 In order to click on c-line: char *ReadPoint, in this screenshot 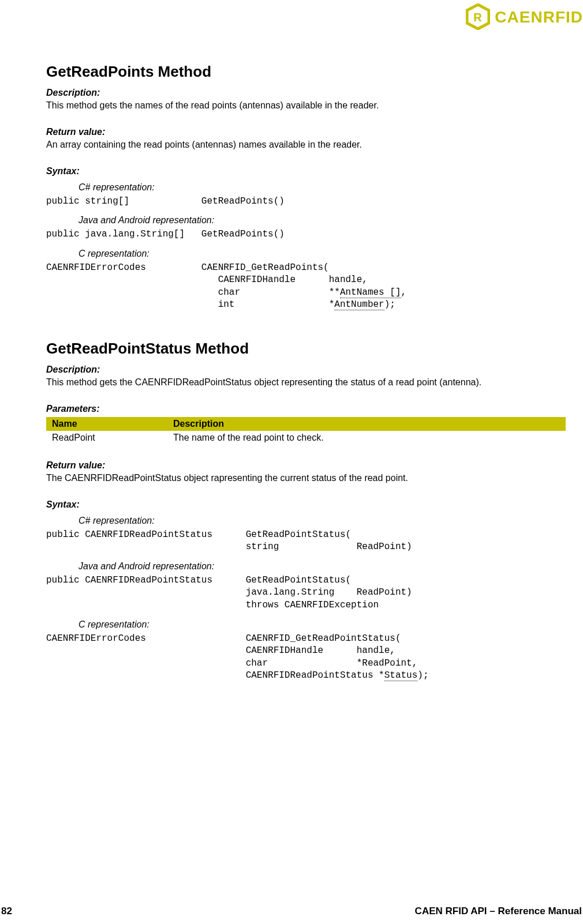, I will do `click(232, 663)`.